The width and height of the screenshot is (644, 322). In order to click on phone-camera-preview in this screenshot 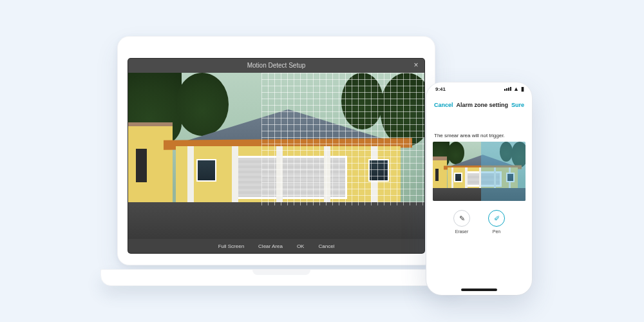, I will do `click(479, 171)`.